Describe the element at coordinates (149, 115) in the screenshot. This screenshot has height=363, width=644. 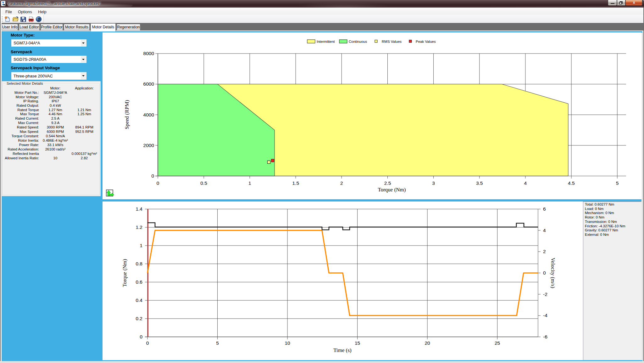
I see `svg-text: 4000` at that location.